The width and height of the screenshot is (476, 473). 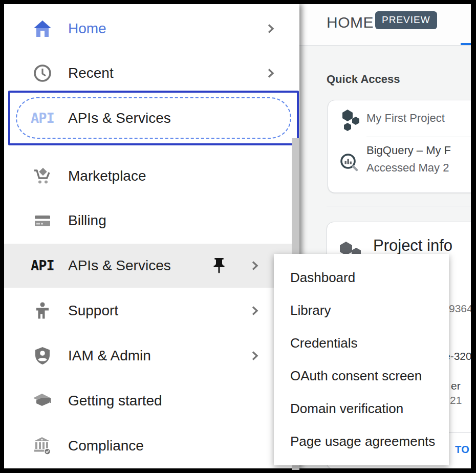 I want to click on sidebar-item-label: APIs & Services, so click(x=120, y=266).